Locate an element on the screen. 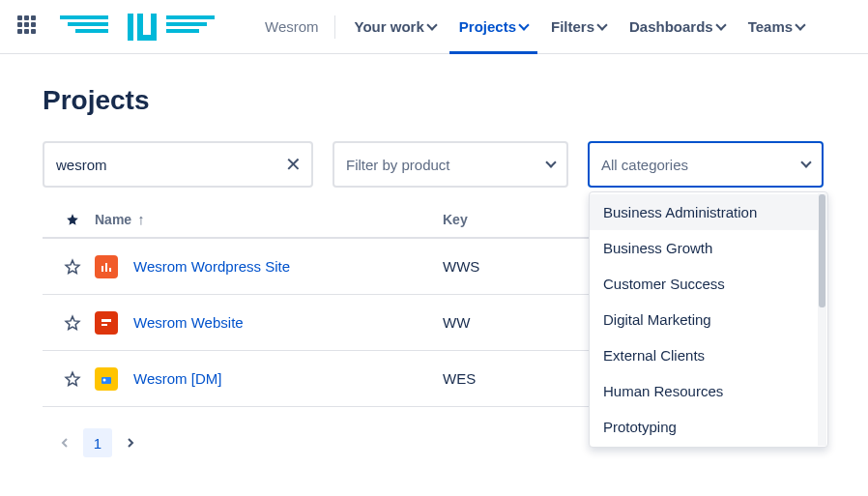 The image size is (868, 496). column-label: Key is located at coordinates (455, 219).